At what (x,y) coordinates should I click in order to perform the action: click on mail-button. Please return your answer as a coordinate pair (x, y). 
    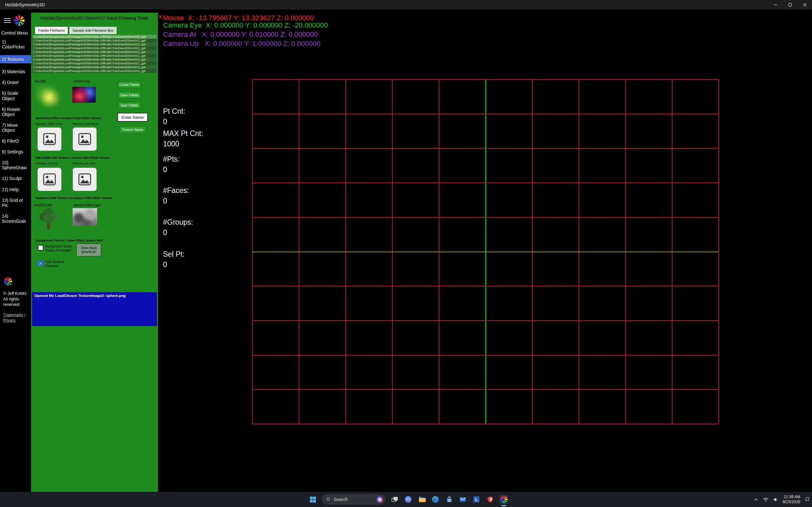
    Looking at the image, I should click on (463, 500).